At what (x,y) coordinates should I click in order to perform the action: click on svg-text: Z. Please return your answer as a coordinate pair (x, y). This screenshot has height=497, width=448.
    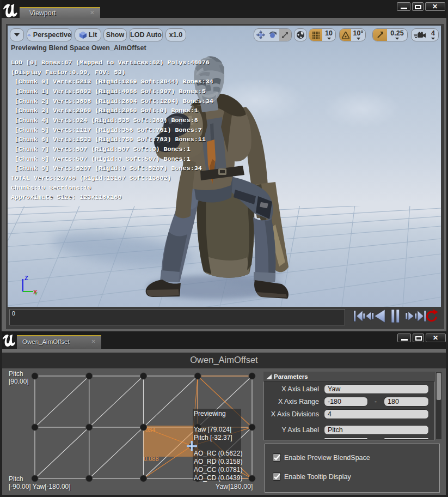
    Looking at the image, I should click on (26, 278).